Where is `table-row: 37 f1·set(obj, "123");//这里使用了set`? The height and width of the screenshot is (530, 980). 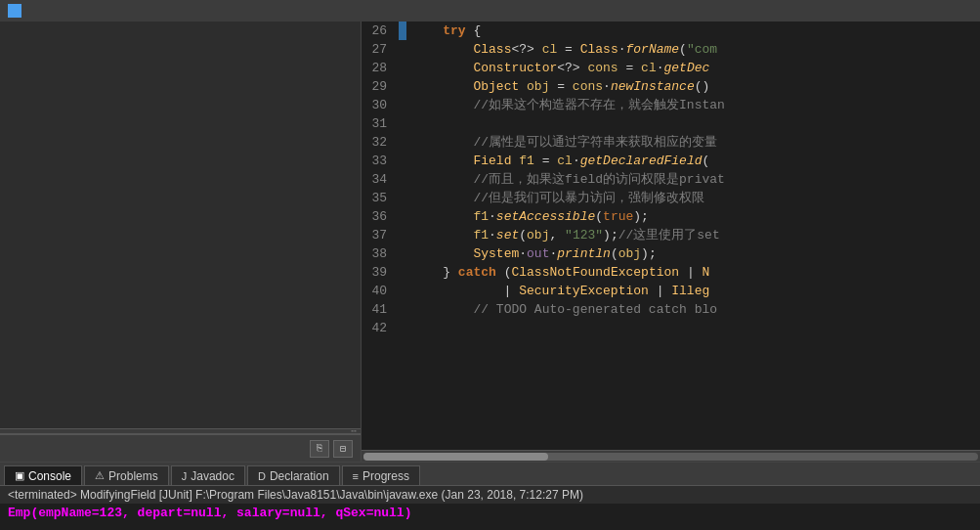
table-row: 37 f1·set(obj, "123");//这里使用了set is located at coordinates (670, 235).